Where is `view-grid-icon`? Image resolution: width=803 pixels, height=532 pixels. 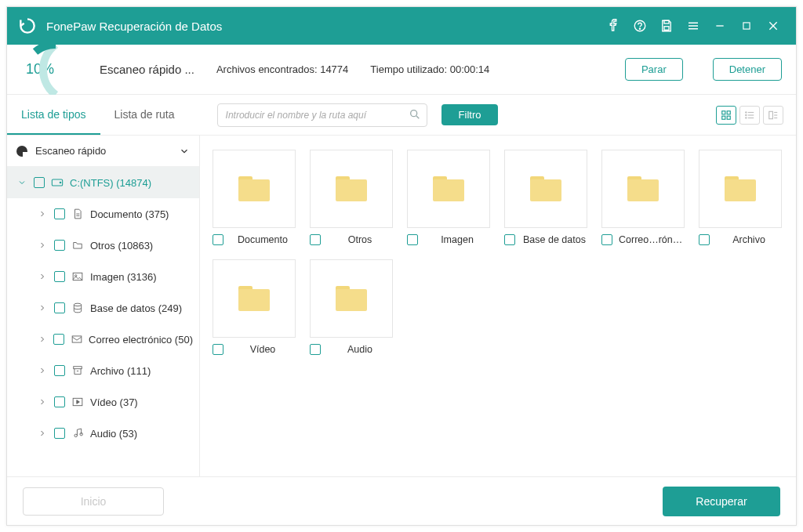 view-grid-icon is located at coordinates (726, 115).